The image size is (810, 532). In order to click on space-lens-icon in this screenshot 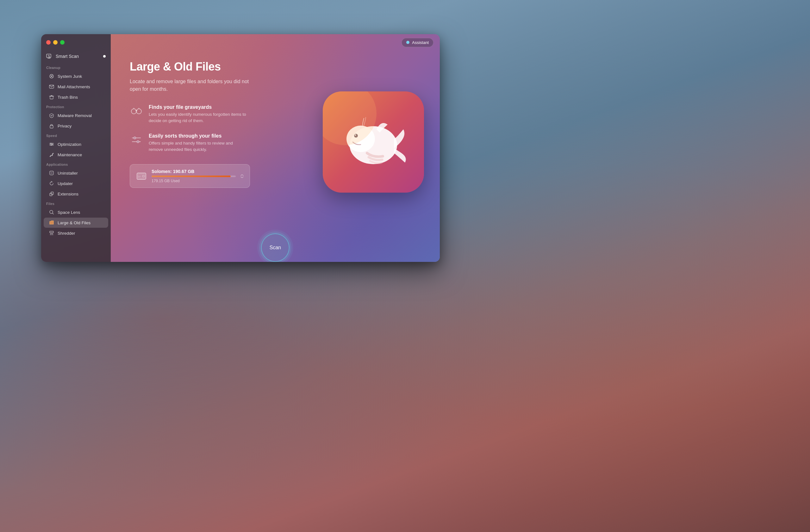, I will do `click(52, 212)`.